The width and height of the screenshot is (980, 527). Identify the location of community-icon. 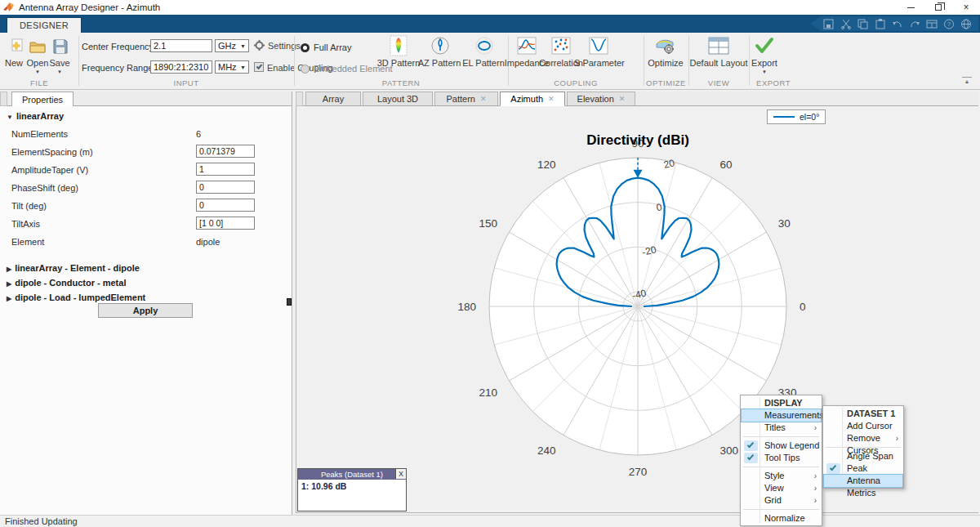
(966, 25).